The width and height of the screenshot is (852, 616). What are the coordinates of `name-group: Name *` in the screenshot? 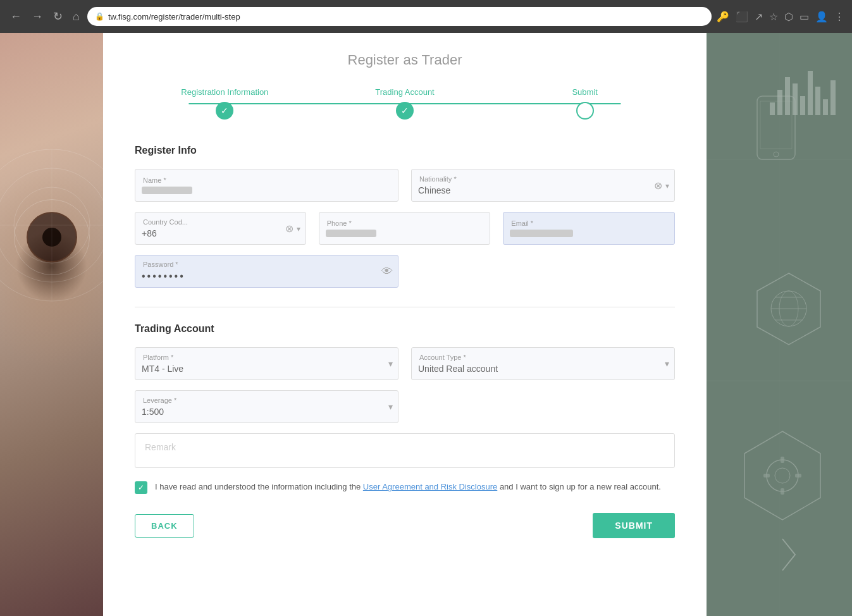 It's located at (267, 185).